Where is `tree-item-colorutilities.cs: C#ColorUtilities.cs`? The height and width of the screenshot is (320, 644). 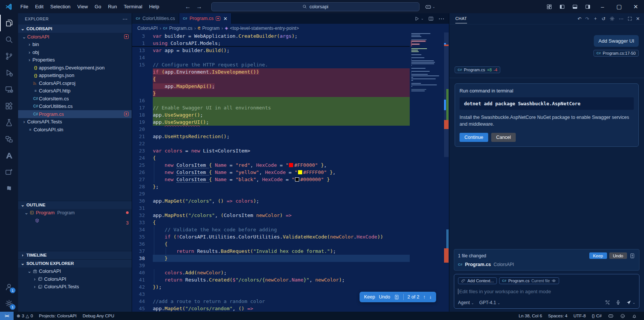
tree-item-colorutilities.cs: C#ColorUtilities.cs is located at coordinates (75, 106).